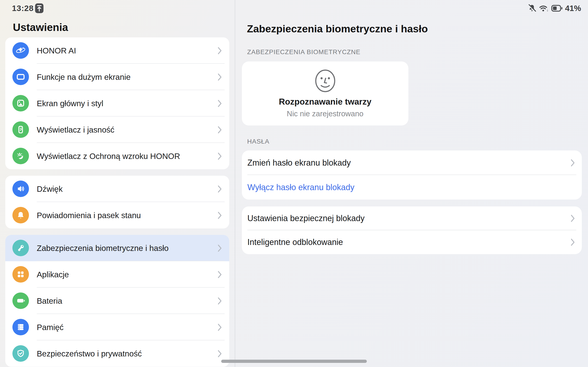 The height and width of the screenshot is (367, 588). Describe the element at coordinates (412, 163) in the screenshot. I see `settings-row: Zmień hasło ekranu blokady` at that location.